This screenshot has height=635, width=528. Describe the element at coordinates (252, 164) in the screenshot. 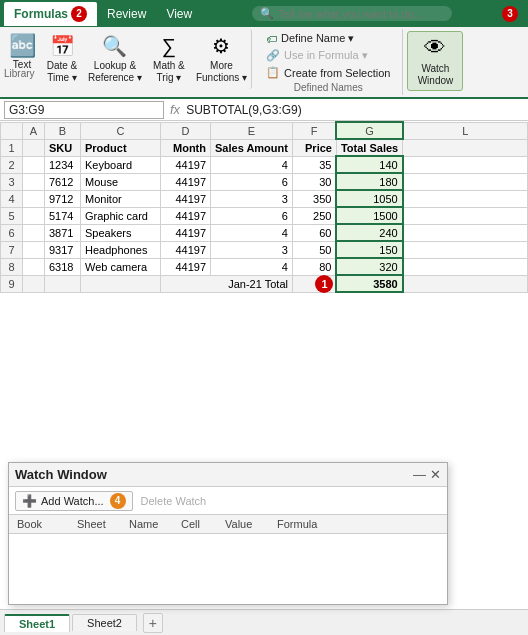

I see `cell-2-E: 4` at that location.